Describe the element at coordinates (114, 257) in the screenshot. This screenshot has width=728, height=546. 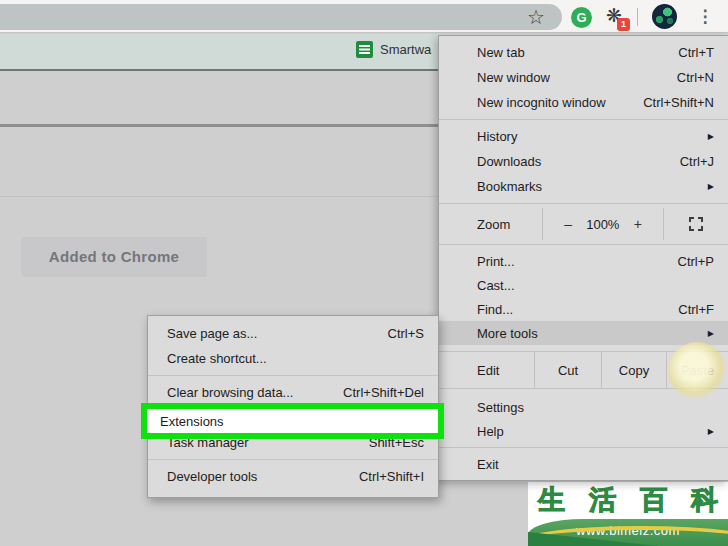
I see `added-to-chrome-button: Added to Chrome` at that location.